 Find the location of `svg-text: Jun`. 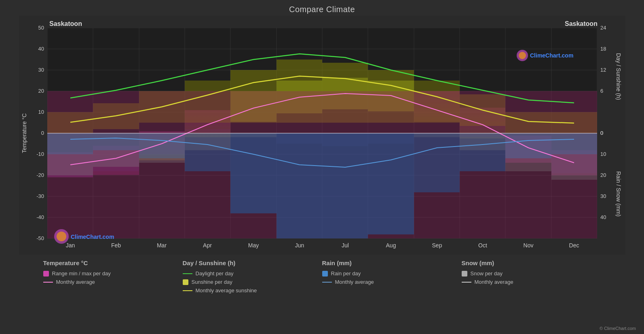

svg-text: Jun is located at coordinates (299, 245).